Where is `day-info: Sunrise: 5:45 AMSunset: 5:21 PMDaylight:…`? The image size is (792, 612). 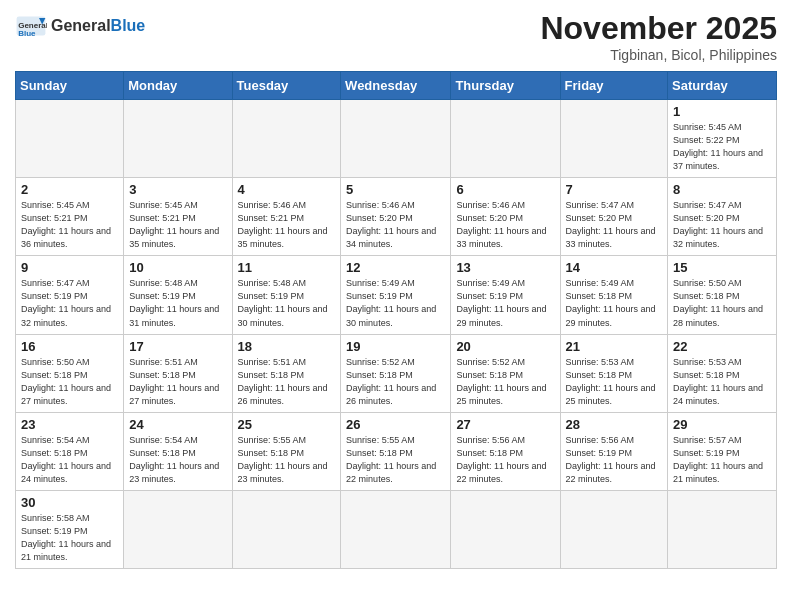
day-info: Sunrise: 5:45 AMSunset: 5:21 PMDaylight:… is located at coordinates (70, 225).